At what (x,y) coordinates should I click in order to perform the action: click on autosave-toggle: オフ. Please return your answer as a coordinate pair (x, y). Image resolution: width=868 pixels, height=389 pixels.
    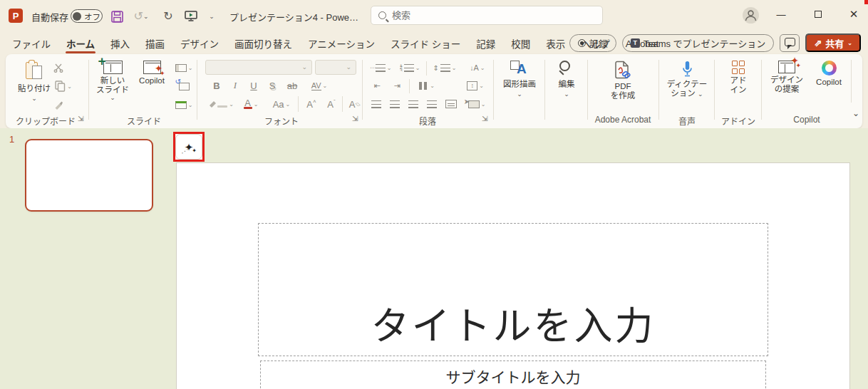
    Looking at the image, I should click on (87, 16).